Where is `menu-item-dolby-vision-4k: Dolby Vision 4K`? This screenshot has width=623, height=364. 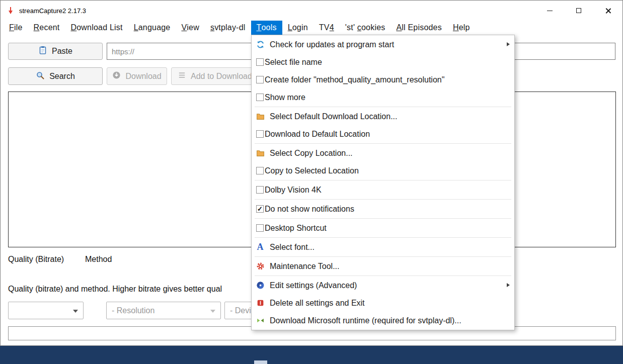
menu-item-dolby-vision-4k: Dolby Vision 4K is located at coordinates (383, 190).